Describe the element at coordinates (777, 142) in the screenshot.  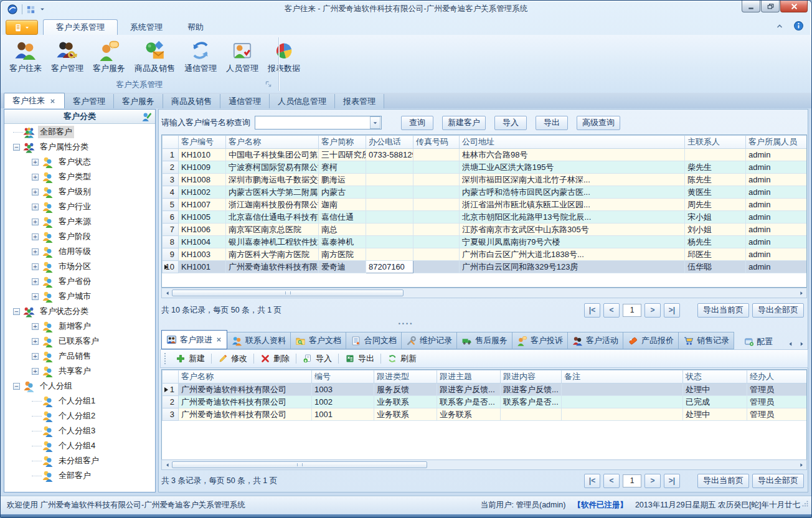
I see `column-header: 客户所属人员` at that location.